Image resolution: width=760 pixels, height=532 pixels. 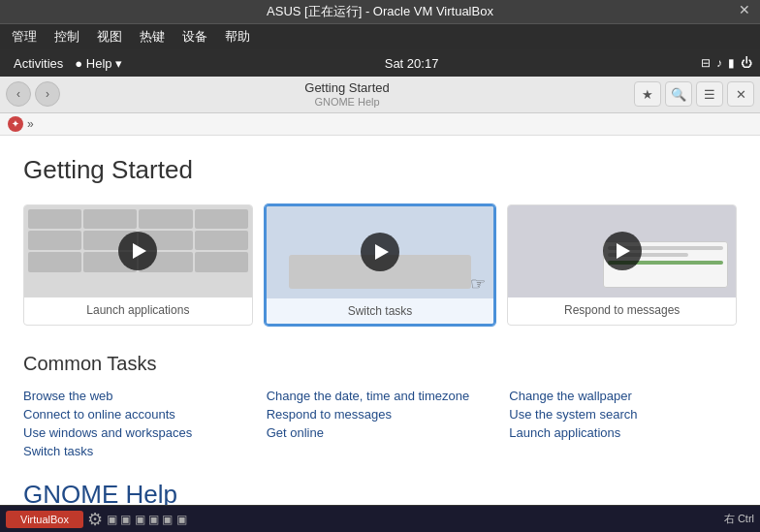 What do you see at coordinates (622, 415) in the screenshot?
I see `link-system-search: Use the system search` at bounding box center [622, 415].